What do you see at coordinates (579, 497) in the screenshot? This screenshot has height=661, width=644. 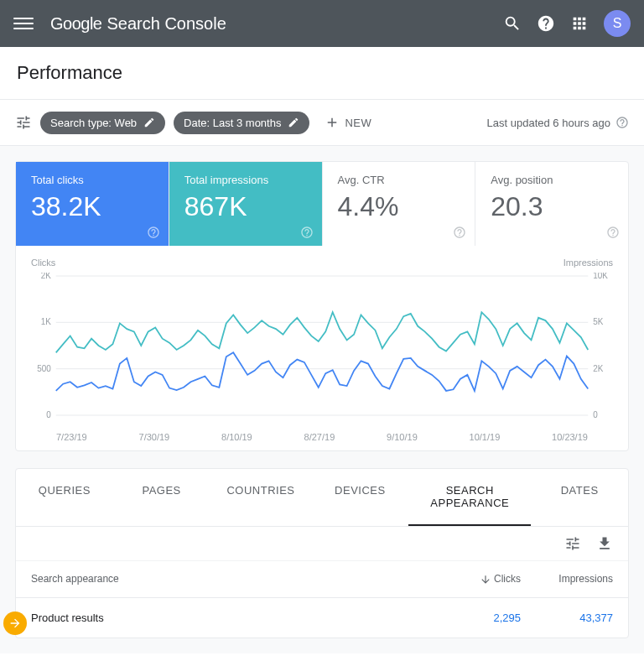 I see `tab-dates: DATES` at bounding box center [579, 497].